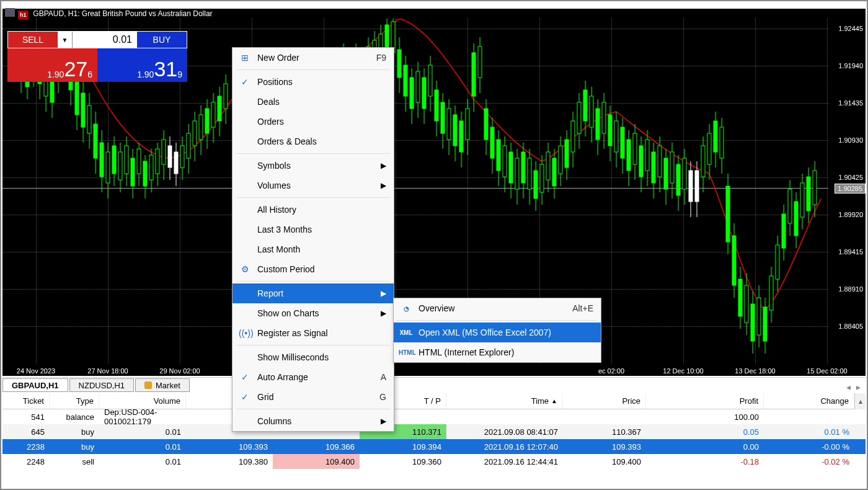 The height and width of the screenshot is (490, 868). Describe the element at coordinates (313, 269) in the screenshot. I see `ctx-custom-period: ⚙ Custom Period` at that location.